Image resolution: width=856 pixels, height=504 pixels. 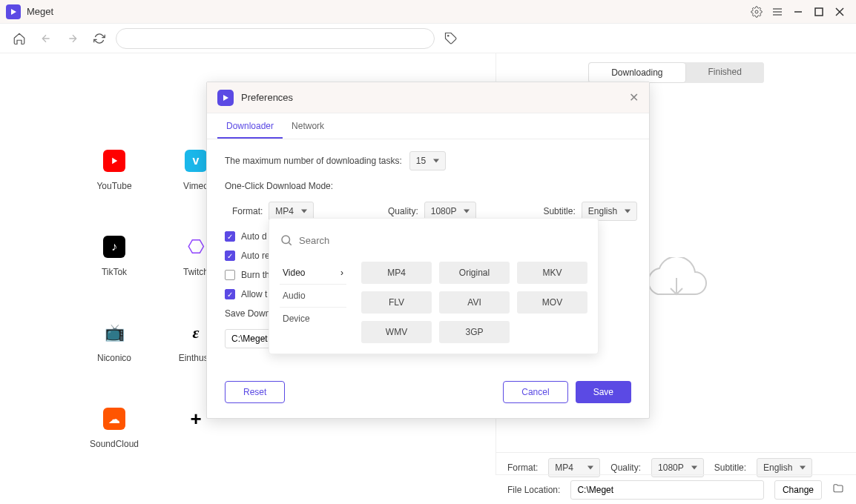 I want to click on format-option: AVI, so click(x=475, y=302).